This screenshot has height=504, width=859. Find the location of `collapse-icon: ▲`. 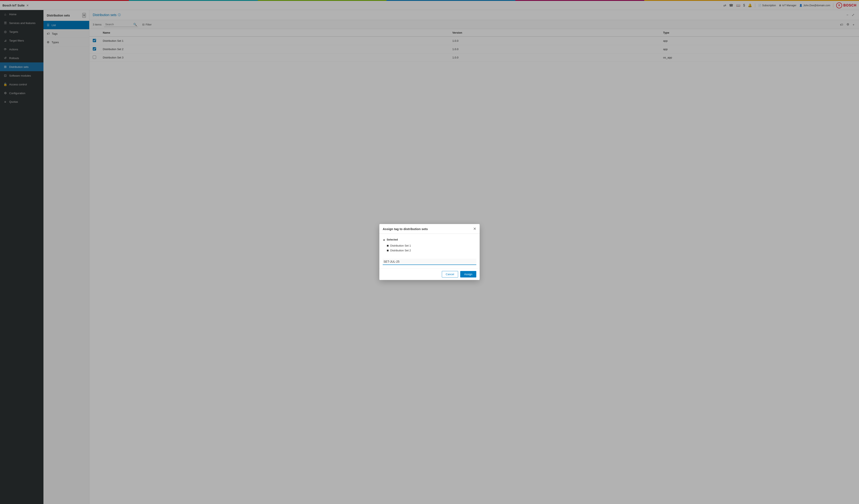

collapse-icon: ▲ is located at coordinates (384, 240).